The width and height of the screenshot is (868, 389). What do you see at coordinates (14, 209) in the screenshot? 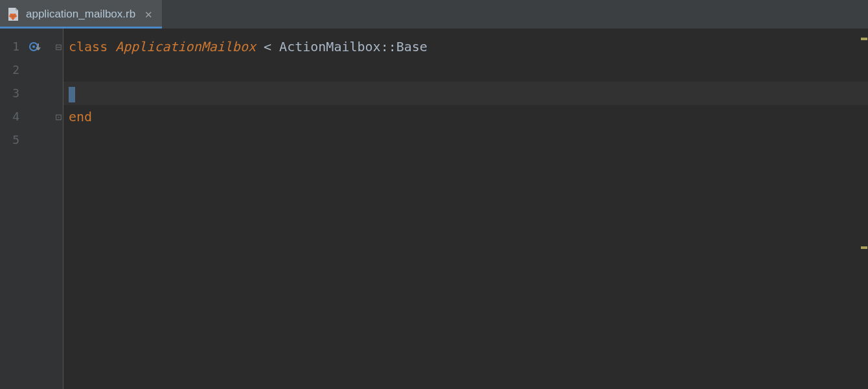
I see `line-numbers: 1 2 3 4 5` at bounding box center [14, 209].